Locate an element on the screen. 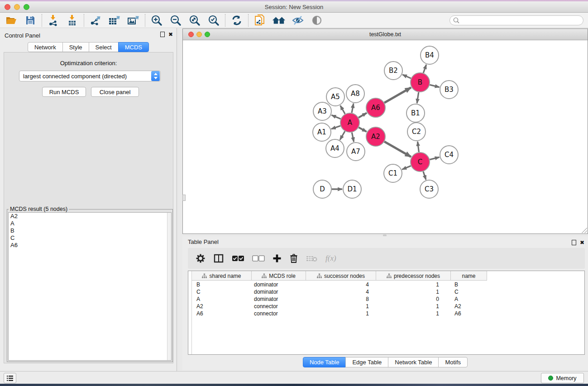  copy-network-button is located at coordinates (260, 20).